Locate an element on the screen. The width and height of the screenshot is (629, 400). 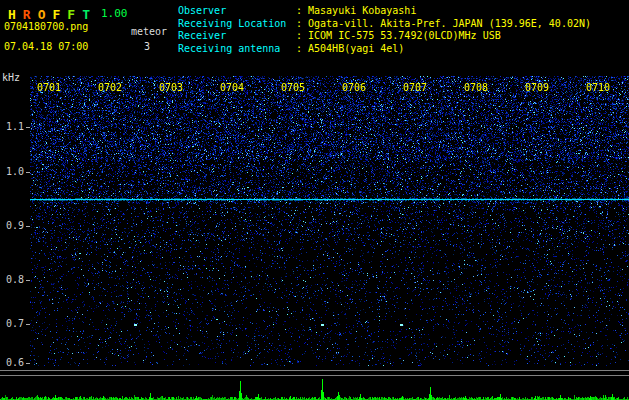
info-row-observer: Observer:Masayuki Kobayashi is located at coordinates (384, 12).